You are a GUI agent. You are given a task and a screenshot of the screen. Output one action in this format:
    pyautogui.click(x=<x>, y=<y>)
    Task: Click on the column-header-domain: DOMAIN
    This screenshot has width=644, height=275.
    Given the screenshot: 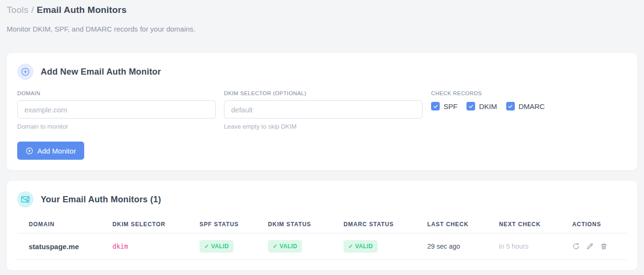 What is the action you would take?
    pyautogui.click(x=59, y=224)
    